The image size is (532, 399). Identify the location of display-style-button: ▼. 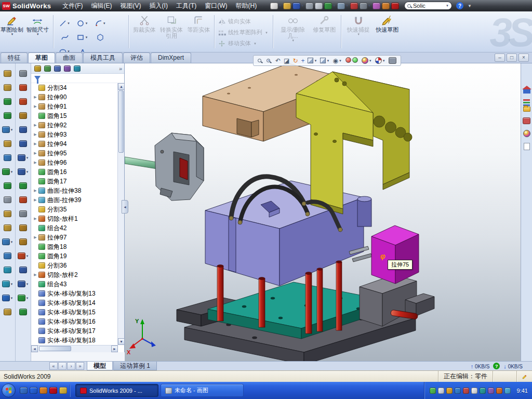
(325, 60).